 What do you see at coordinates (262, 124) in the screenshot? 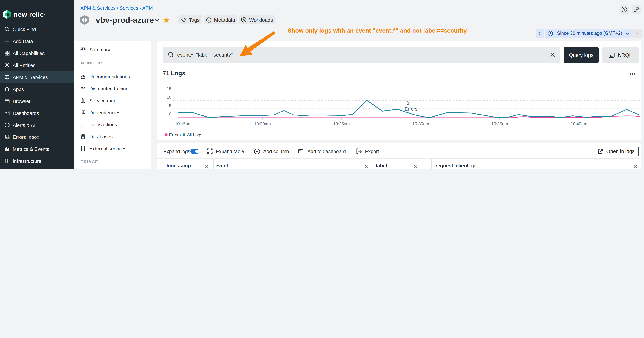
I see `svg-text: 10:20am` at bounding box center [262, 124].